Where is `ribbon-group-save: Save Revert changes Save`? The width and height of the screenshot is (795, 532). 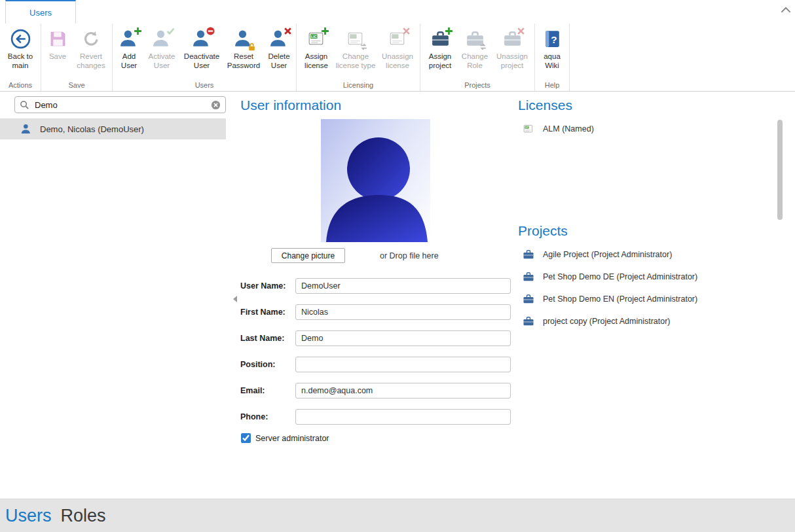 ribbon-group-save: Save Revert changes Save is located at coordinates (77, 58).